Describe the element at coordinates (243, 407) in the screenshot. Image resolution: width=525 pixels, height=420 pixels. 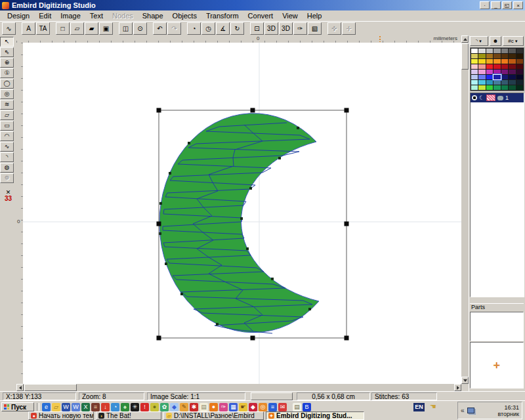
I see `hand-icon: ☛` at that location.